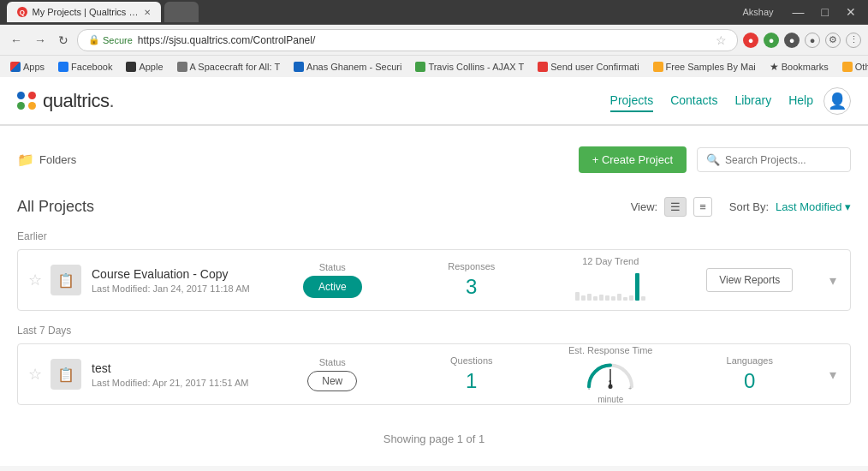  I want to click on trend-chart, so click(610, 287).